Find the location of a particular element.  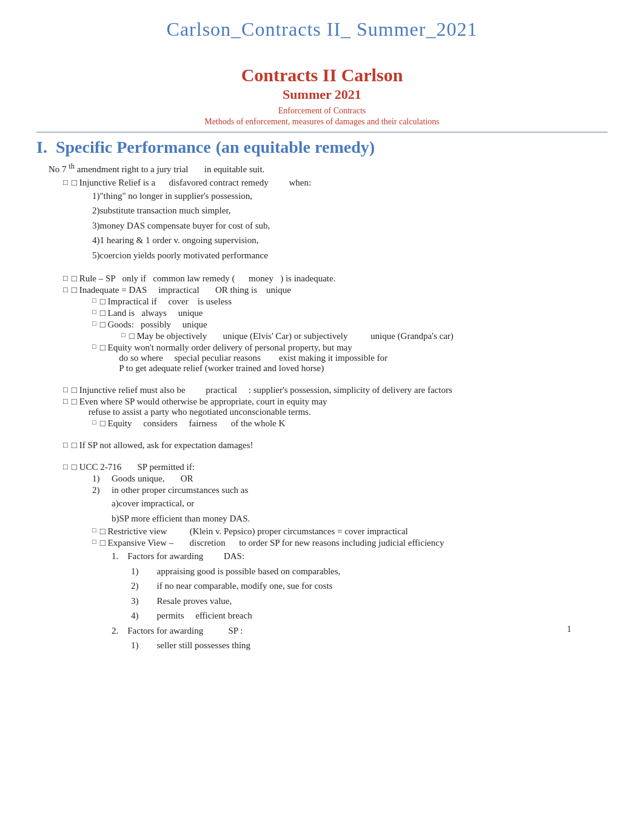

factors-sp-list: 1) seller still possesses thing is located at coordinates (369, 645).